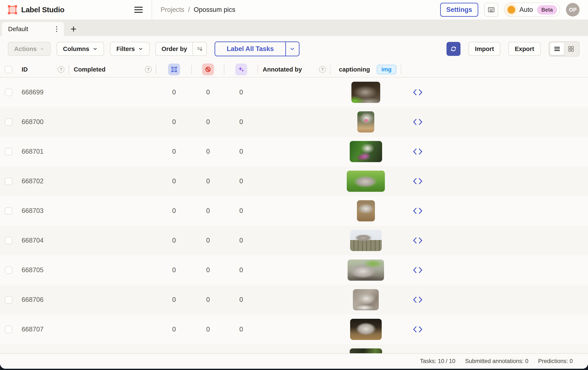 The height and width of the screenshot is (370, 588). Describe the element at coordinates (241, 69) in the screenshot. I see `predictions-column-chip` at that location.